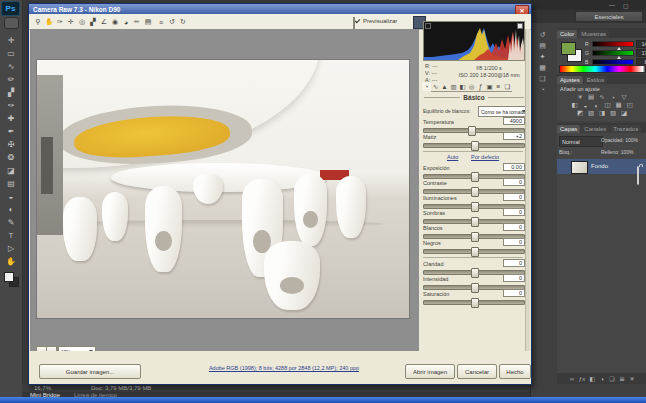  What do you see at coordinates (11, 261) in the screenshot?
I see `hand-tool-icon: ✋` at bounding box center [11, 261].